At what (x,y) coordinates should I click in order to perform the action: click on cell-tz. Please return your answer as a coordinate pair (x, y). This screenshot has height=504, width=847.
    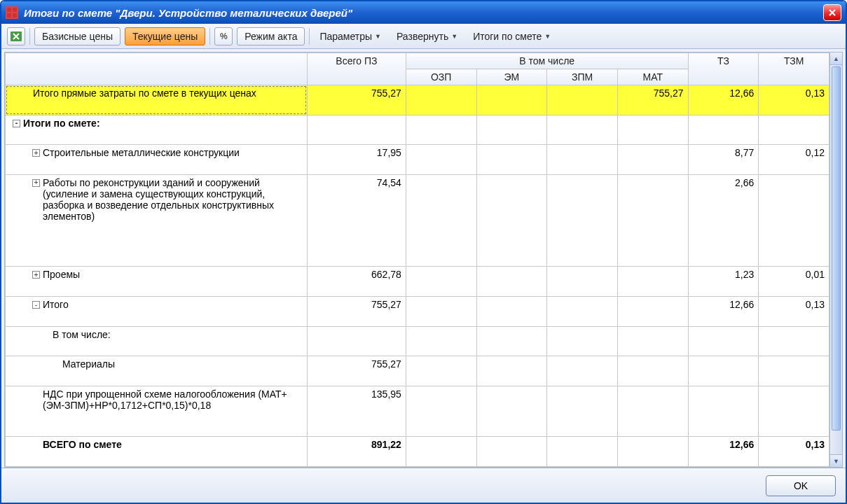
    Looking at the image, I should click on (723, 371).